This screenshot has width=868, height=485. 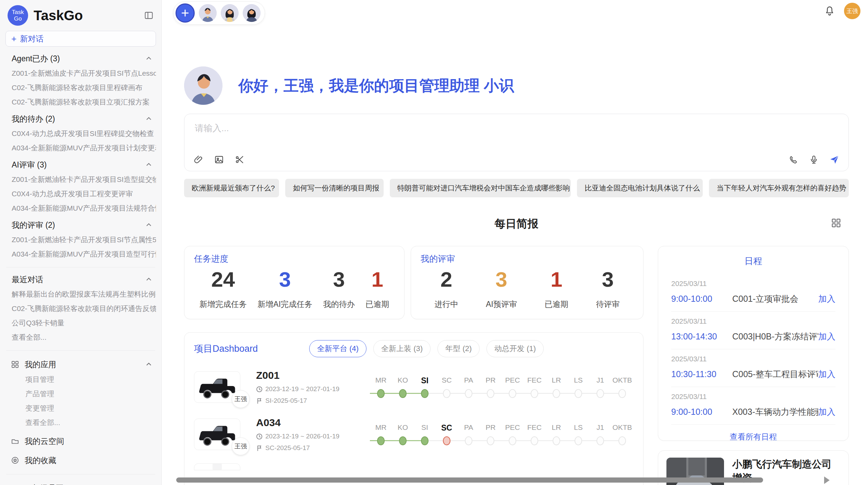 What do you see at coordinates (834, 160) in the screenshot?
I see `send-icon` at bounding box center [834, 160].